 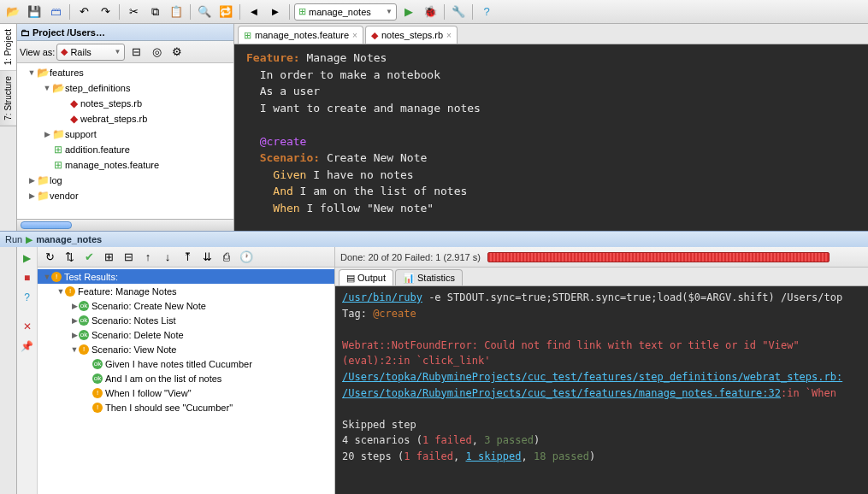 I want to click on results-scenario-delete: ▶okScenario: Delete Note, so click(x=186, y=335).